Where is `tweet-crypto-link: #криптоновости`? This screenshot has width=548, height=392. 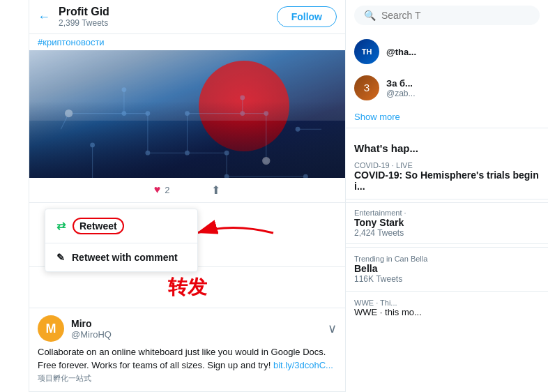
tweet-crypto-link: #криптоновости is located at coordinates (187, 42).